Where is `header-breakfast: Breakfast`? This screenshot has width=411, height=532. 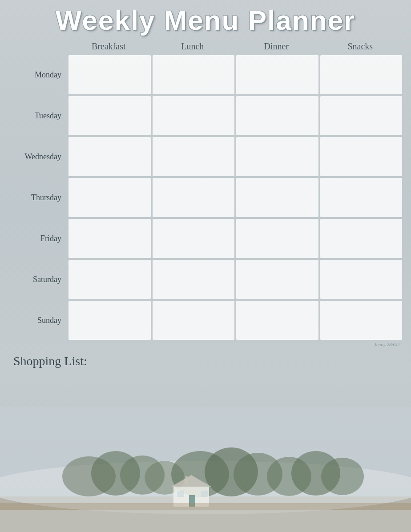
header-breakfast: Breakfast is located at coordinates (109, 46).